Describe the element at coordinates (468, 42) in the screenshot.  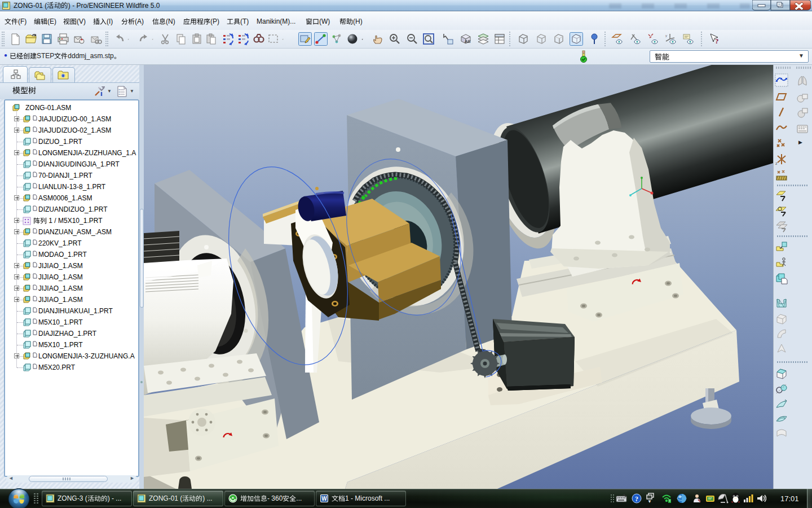
I see `svg-text: AB` at that location.